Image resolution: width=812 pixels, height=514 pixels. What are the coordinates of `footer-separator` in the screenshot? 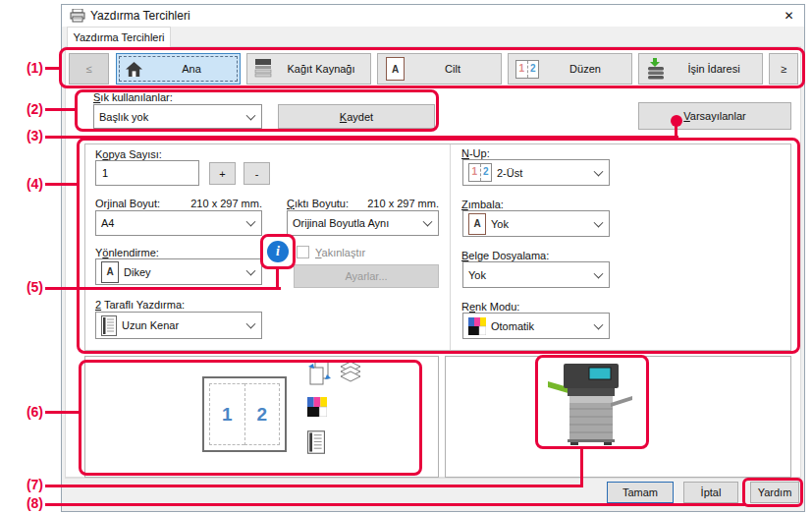 It's located at (433, 478).